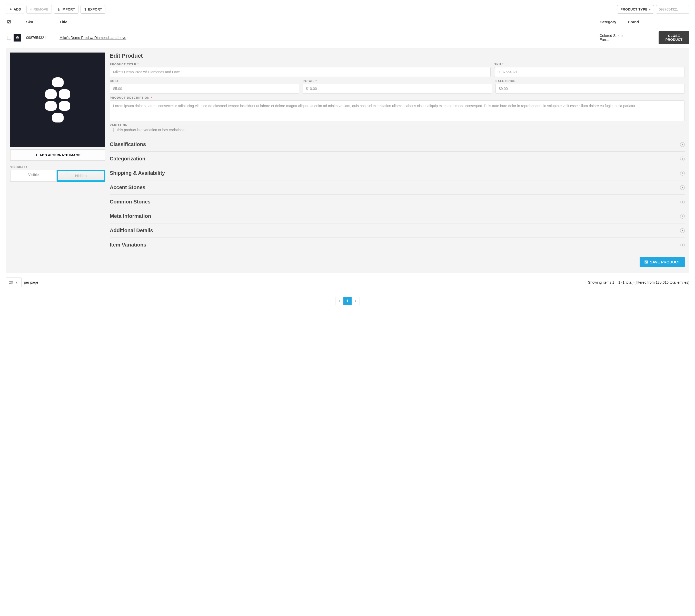 This screenshot has width=695, height=616. Describe the element at coordinates (590, 81) in the screenshot. I see `sale-price-label: SALE PRICE` at that location.